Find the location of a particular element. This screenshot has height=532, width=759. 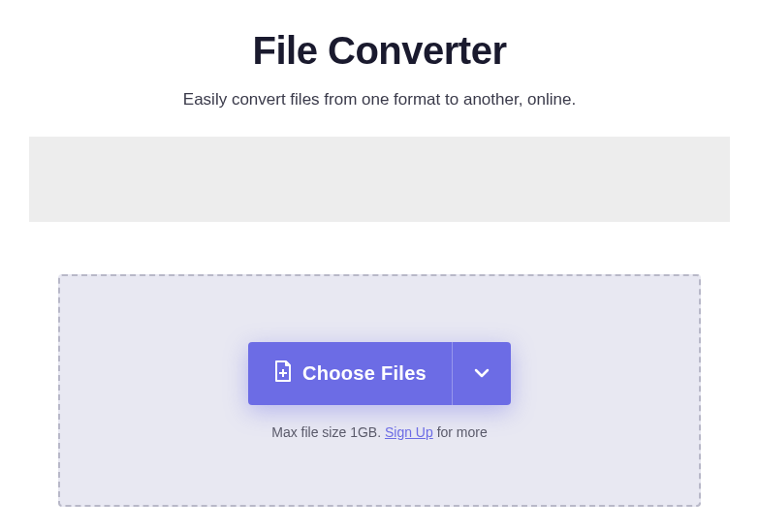

file-add-icon is located at coordinates (283, 374).